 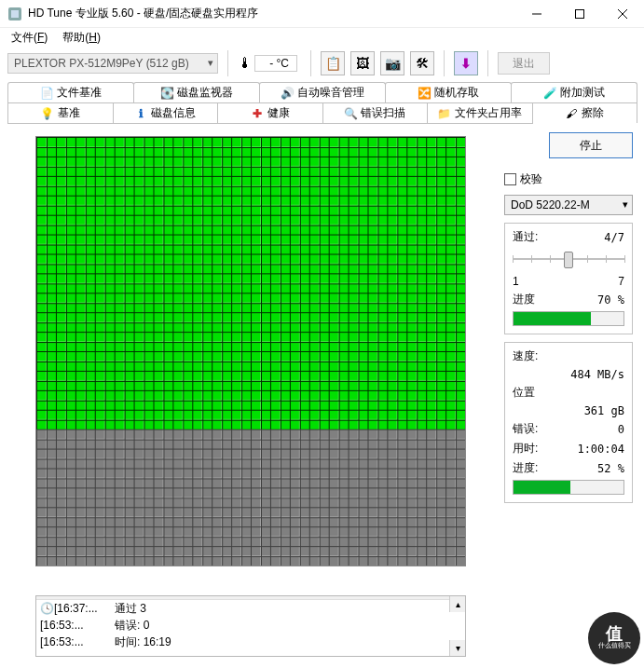 What do you see at coordinates (287, 93) in the screenshot?
I see `speaker-icon: 🔊` at bounding box center [287, 93].